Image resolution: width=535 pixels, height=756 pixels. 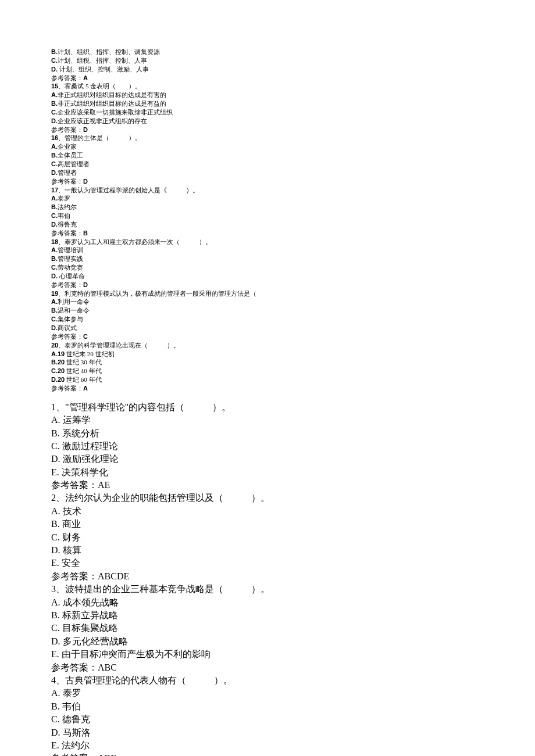 I want to click on opt-text: 企业家, so click(x=67, y=146).